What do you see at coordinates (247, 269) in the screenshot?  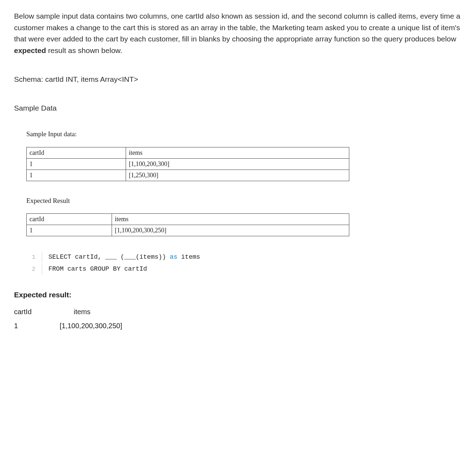 I see `code-line-2: 2 FROM carts GROUP BY cartId` at bounding box center [247, 269].